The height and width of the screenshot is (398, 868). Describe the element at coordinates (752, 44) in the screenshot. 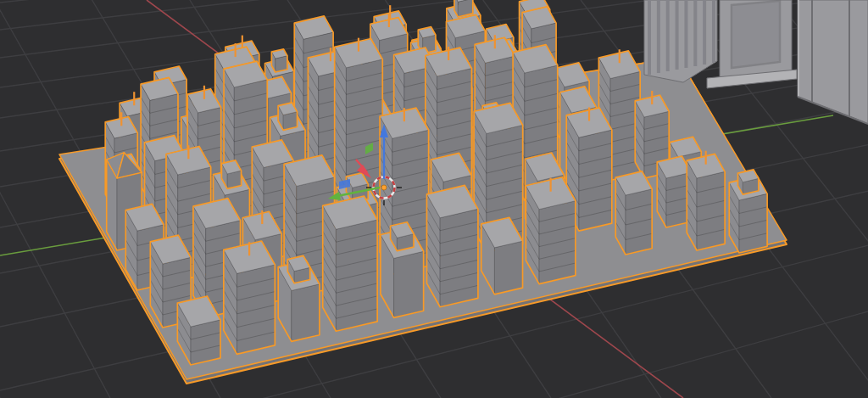

I see `background-building` at that location.